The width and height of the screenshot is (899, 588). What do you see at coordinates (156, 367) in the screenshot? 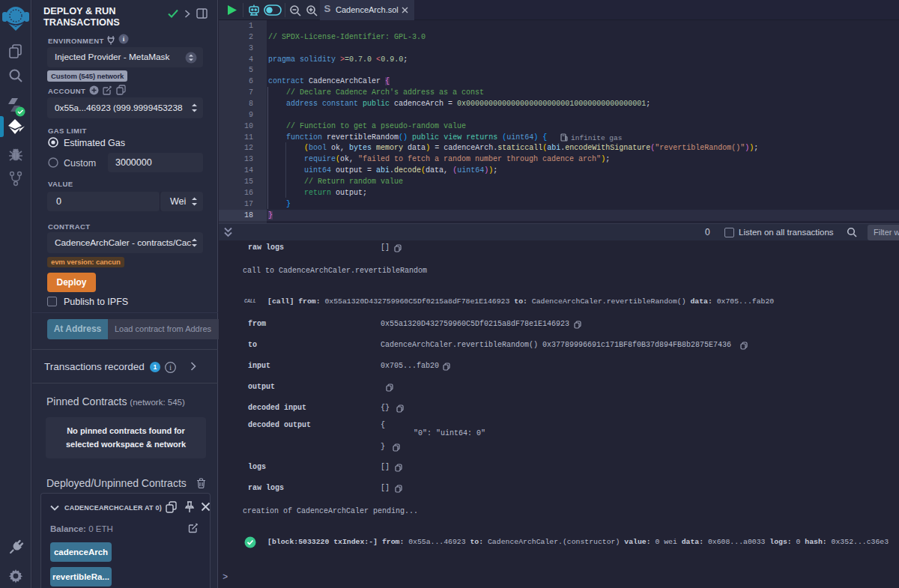
I see `svg-text: 1` at bounding box center [156, 367].